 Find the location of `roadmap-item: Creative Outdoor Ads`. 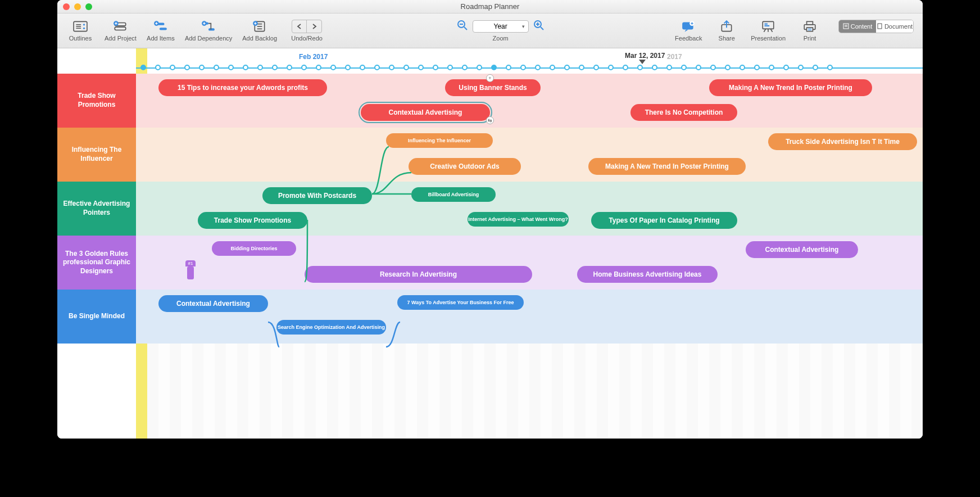

roadmap-item: Creative Outdoor Ads is located at coordinates (465, 166).